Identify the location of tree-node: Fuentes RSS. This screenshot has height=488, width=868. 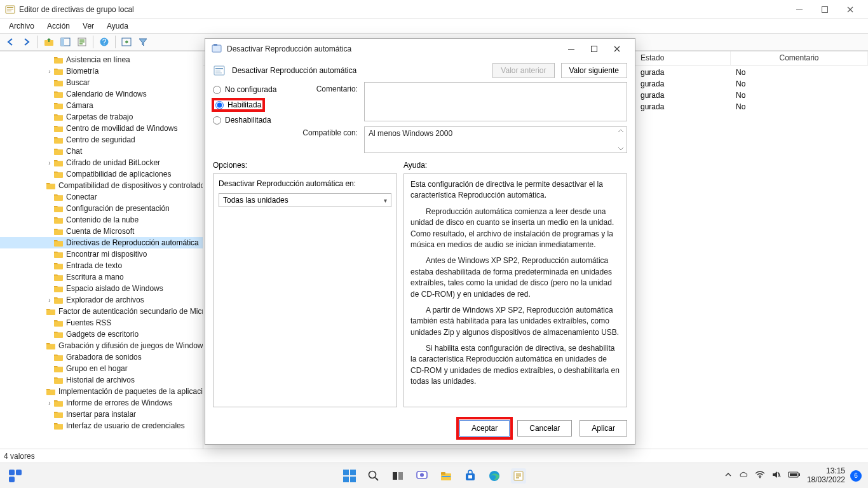
(102, 323).